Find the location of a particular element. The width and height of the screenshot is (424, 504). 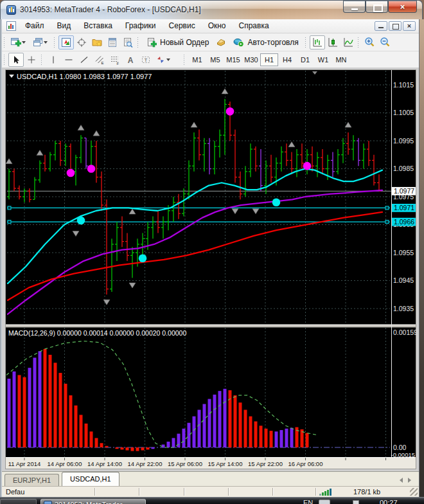

tf-h1: H1 is located at coordinates (269, 60).